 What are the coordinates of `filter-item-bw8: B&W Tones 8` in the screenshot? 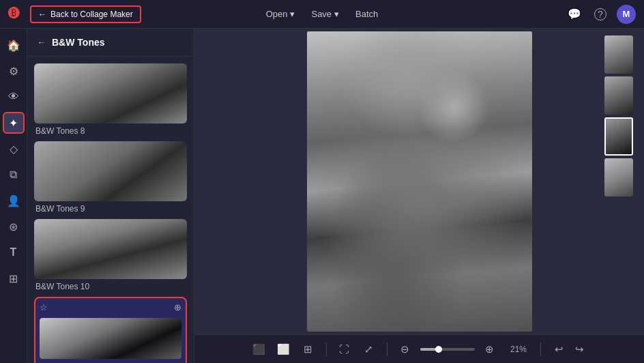 It's located at (111, 100).